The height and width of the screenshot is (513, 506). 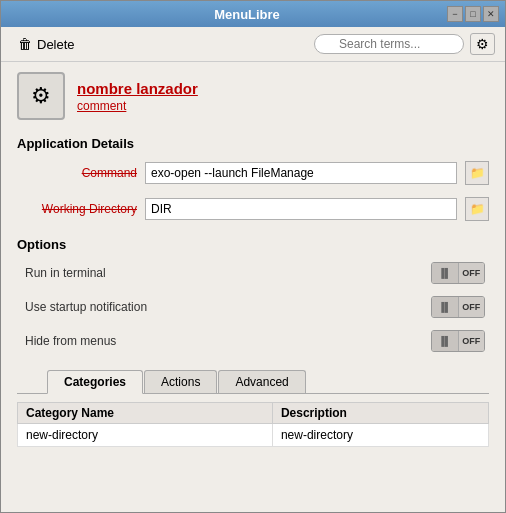 I want to click on cell-category-name: new-directory, so click(x=146, y=436).